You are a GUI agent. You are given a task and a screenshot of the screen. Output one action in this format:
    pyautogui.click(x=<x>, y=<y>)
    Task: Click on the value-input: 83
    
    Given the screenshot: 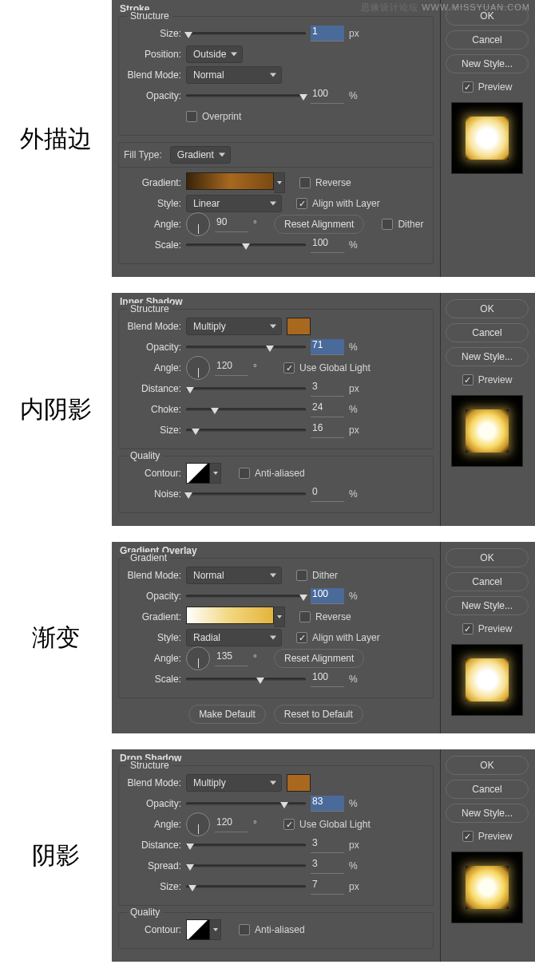 What is the action you would take?
    pyautogui.click(x=327, y=804)
    